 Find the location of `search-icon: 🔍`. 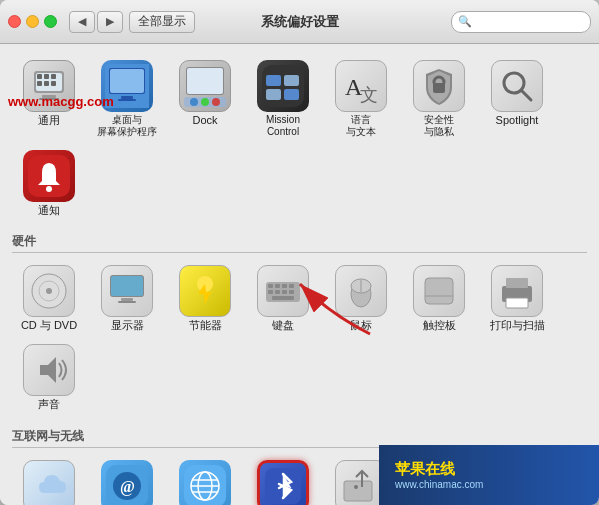

search-icon: 🔍 is located at coordinates (465, 22).